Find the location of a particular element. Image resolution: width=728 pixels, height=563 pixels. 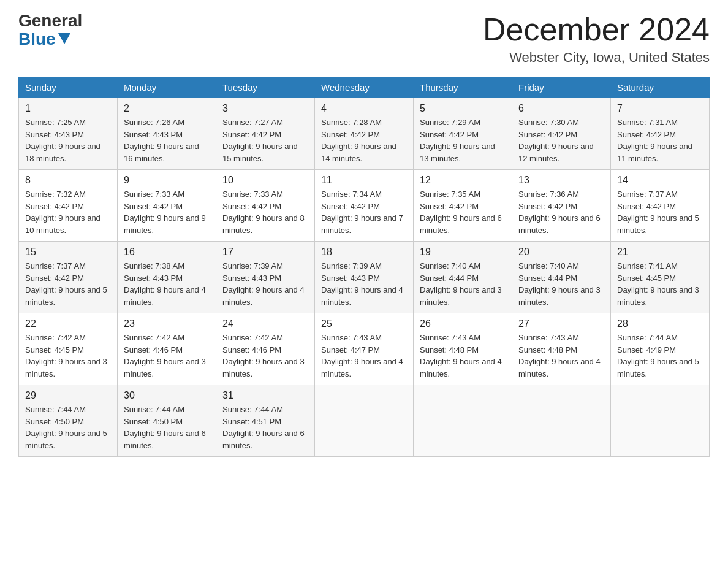

calendar-cell: 13 Sunrise: 7:36 AMSunset: 4:42 PMDaylig… is located at coordinates (561, 206).